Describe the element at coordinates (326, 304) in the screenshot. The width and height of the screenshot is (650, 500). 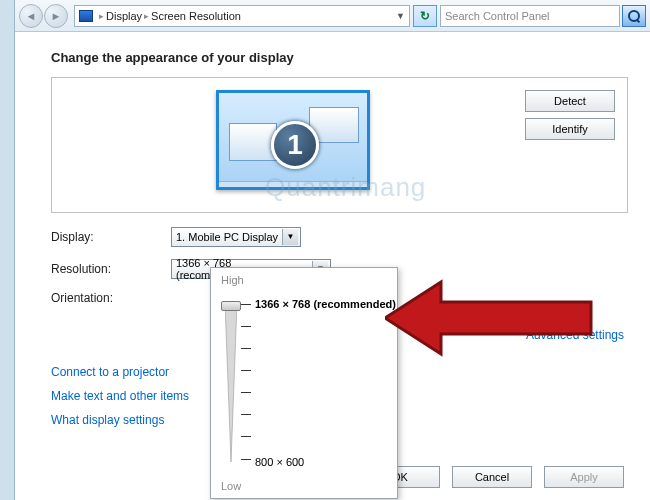
I see `slider-current-label: 1366 × 768 (recommended)` at that location.